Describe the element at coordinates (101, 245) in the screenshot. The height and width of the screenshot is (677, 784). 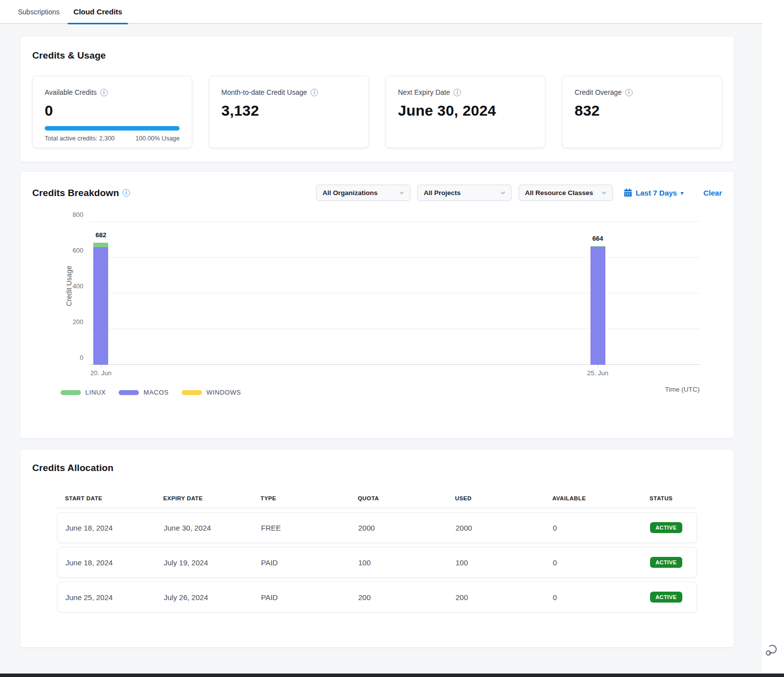
I see `bar-segment-linux` at that location.